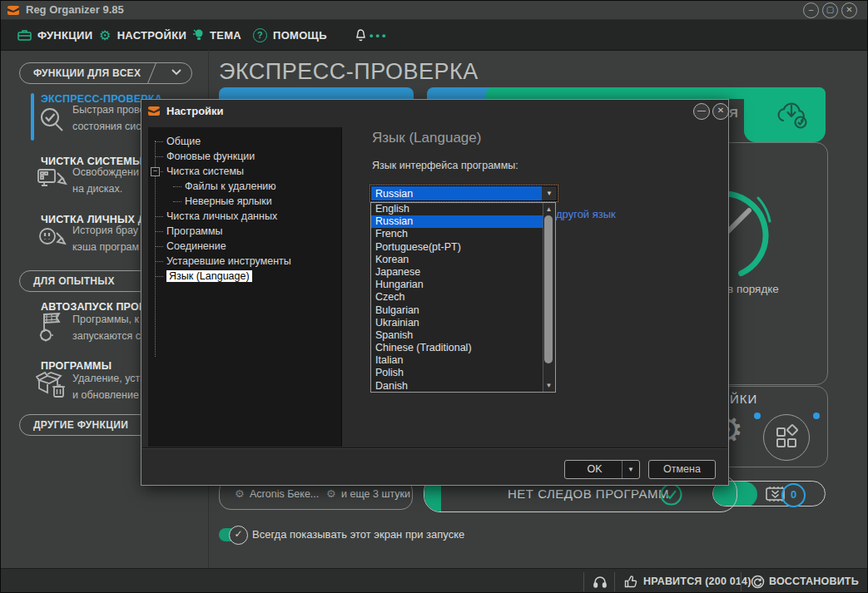  What do you see at coordinates (463, 284) in the screenshot?
I see `language-option: Hungarian` at bounding box center [463, 284].